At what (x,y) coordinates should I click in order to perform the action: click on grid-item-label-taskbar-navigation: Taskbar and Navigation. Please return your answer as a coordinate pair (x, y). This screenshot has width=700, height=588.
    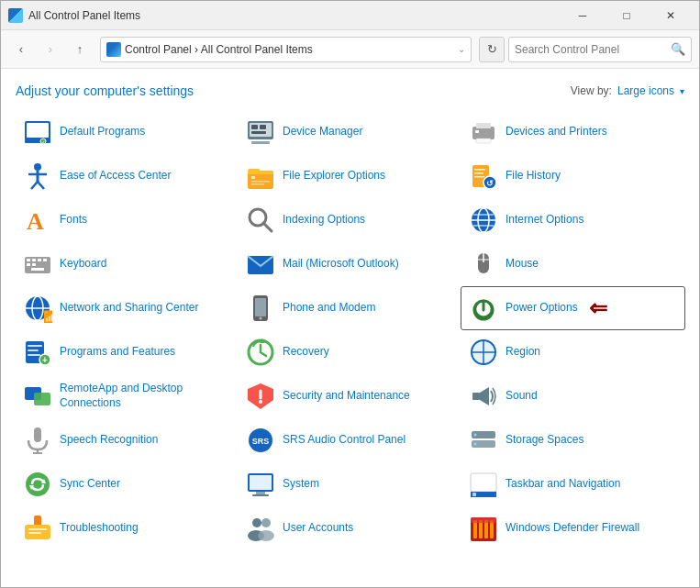
    Looking at the image, I should click on (563, 484).